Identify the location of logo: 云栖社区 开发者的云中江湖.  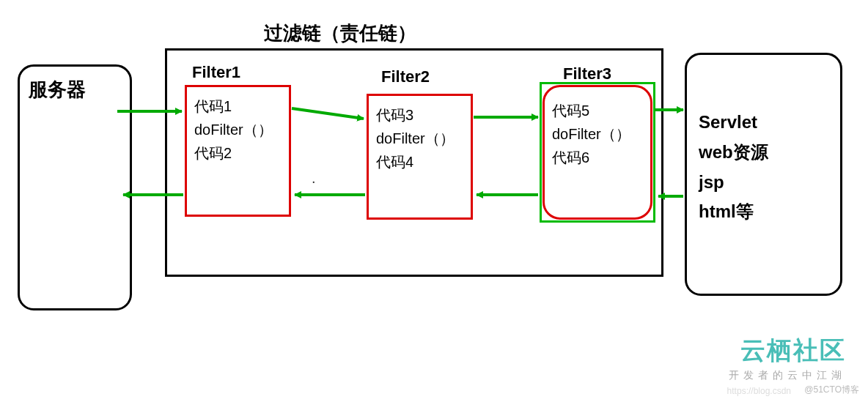
(787, 358).